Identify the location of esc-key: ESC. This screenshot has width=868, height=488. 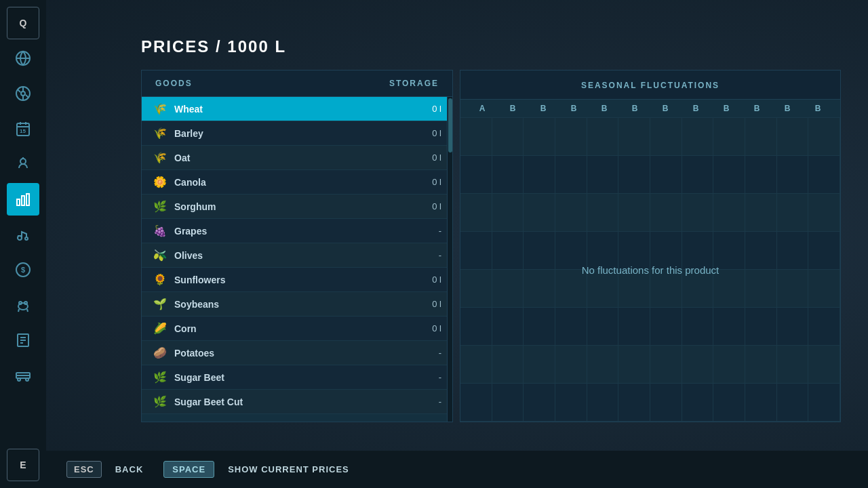
(84, 469).